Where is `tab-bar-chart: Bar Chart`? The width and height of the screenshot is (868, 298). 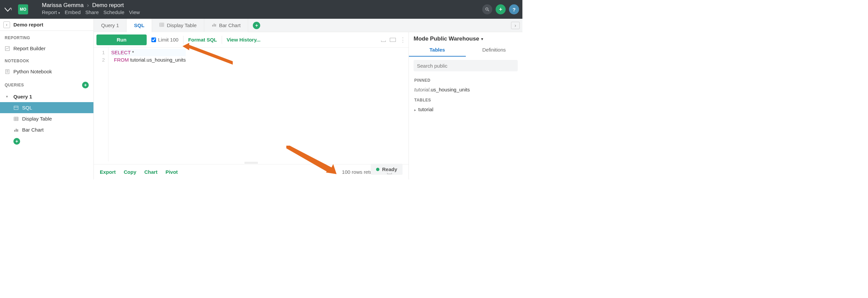
tab-bar-chart: Bar Chart is located at coordinates (226, 26).